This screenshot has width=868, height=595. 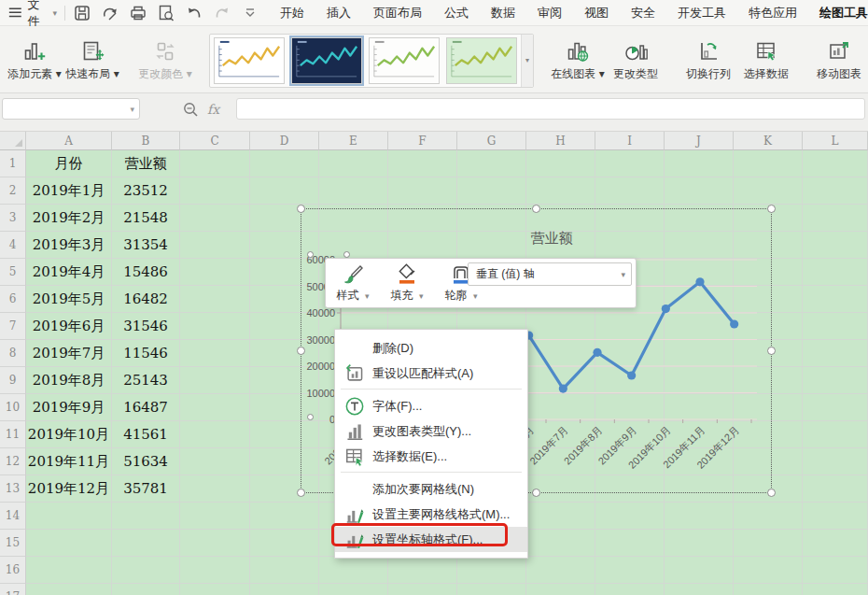 What do you see at coordinates (768, 191) in the screenshot?
I see `cell-K2` at bounding box center [768, 191].